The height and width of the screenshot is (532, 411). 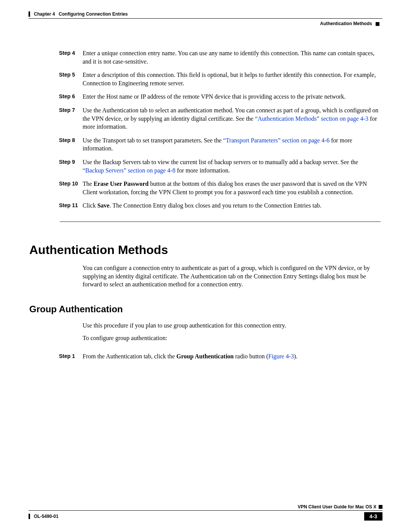 What do you see at coordinates (121, 184) in the screenshot?
I see `bold-text: Erase User Password` at bounding box center [121, 184].